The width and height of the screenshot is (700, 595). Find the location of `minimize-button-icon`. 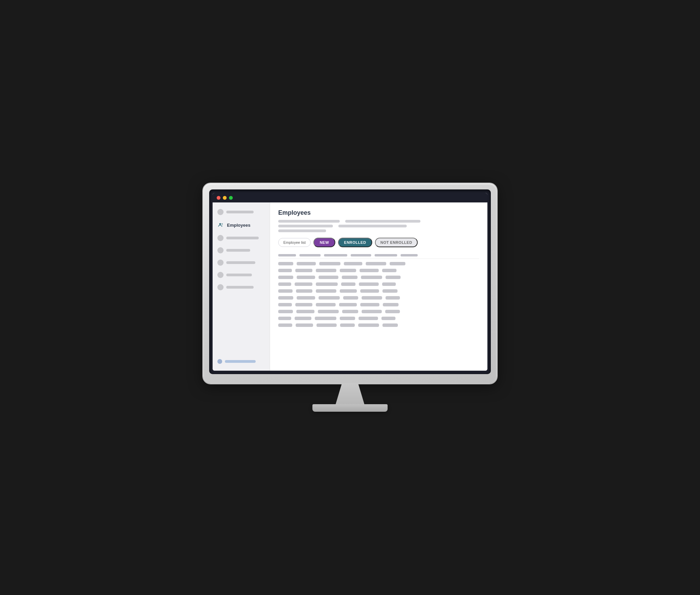

minimize-button-icon is located at coordinates (225, 198).